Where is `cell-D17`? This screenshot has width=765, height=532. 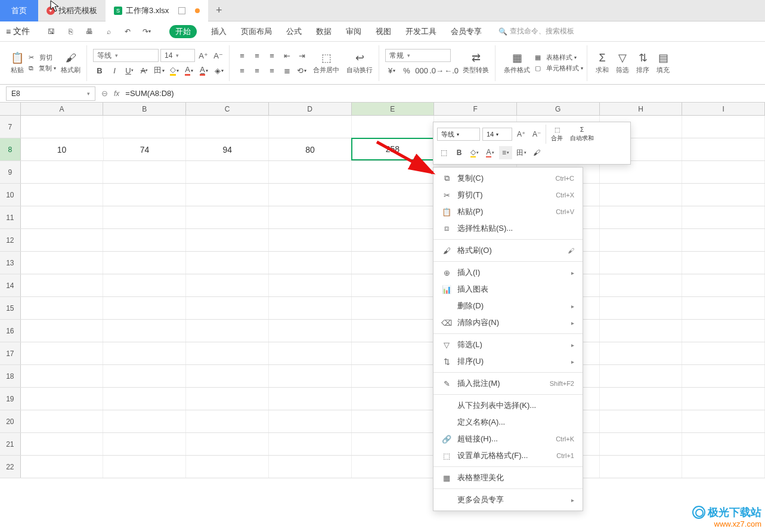
cell-D17 is located at coordinates (310, 353).